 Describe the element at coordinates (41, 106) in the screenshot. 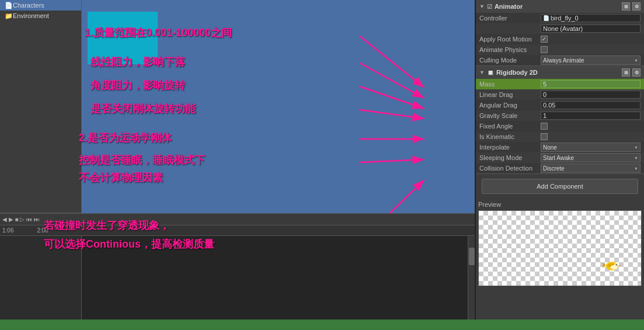

I see `hierarchy-panel: 📄 Characters 📁 Environment` at that location.